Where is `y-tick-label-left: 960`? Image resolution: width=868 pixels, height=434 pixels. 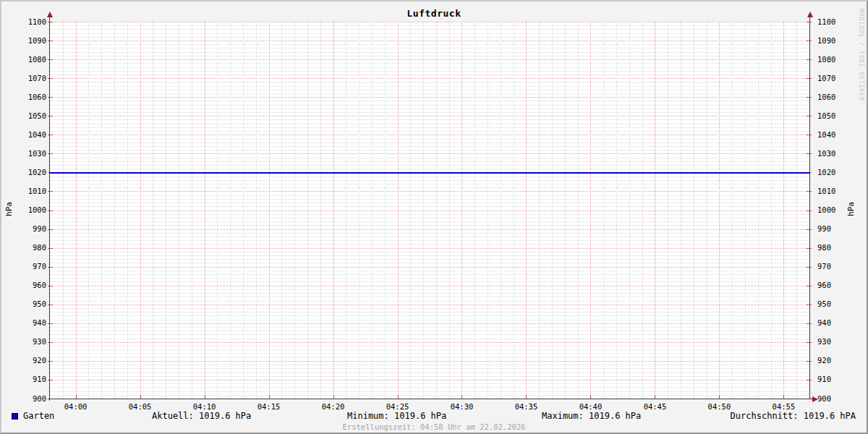 y-tick-label-left: 960 is located at coordinates (34, 285).